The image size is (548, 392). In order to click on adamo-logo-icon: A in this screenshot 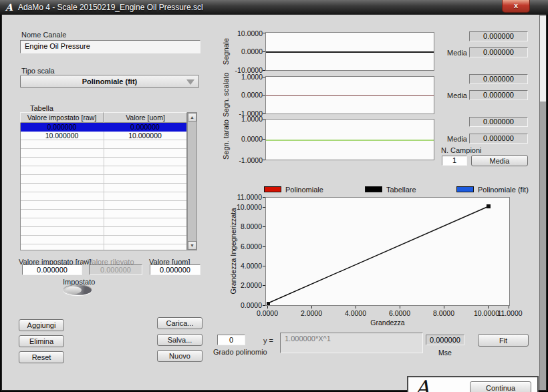, I will do `click(422, 384)`.